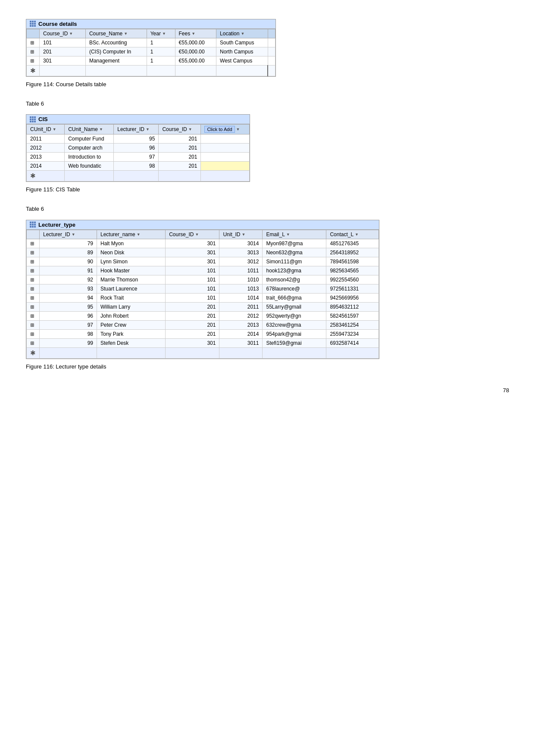  I want to click on table-row: ⊞ 89 Neon Disk 301 3013 Neon632@gma 2564…, so click(203, 253).